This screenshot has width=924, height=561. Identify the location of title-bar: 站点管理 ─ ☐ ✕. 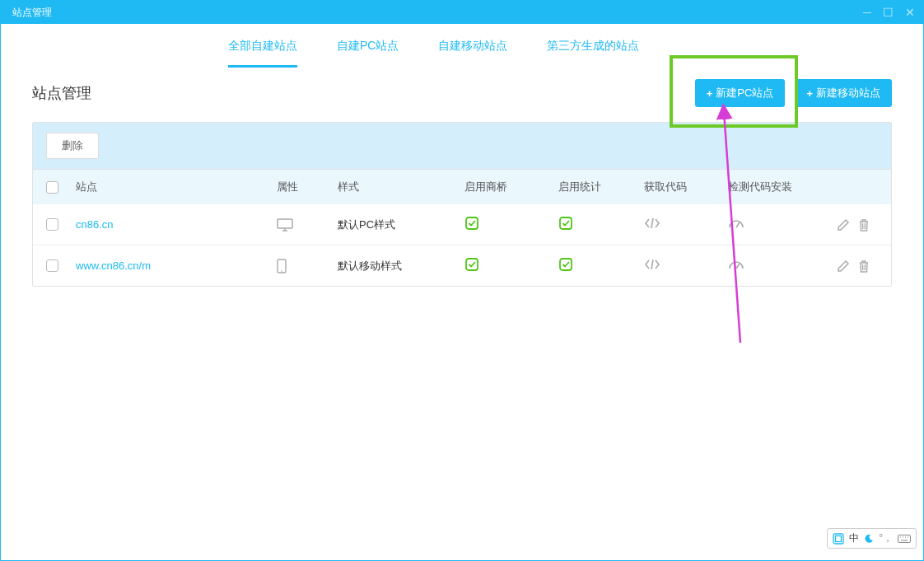
(462, 12).